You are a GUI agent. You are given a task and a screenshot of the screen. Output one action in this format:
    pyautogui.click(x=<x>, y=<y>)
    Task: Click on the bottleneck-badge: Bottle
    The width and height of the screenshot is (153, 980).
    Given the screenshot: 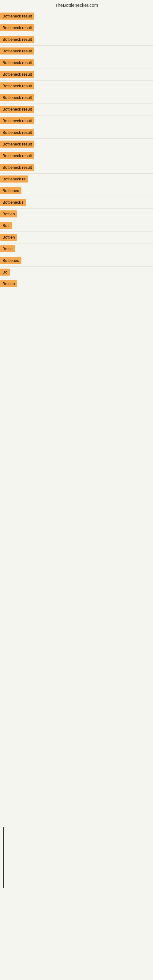 What is the action you would take?
    pyautogui.click(x=8, y=249)
    